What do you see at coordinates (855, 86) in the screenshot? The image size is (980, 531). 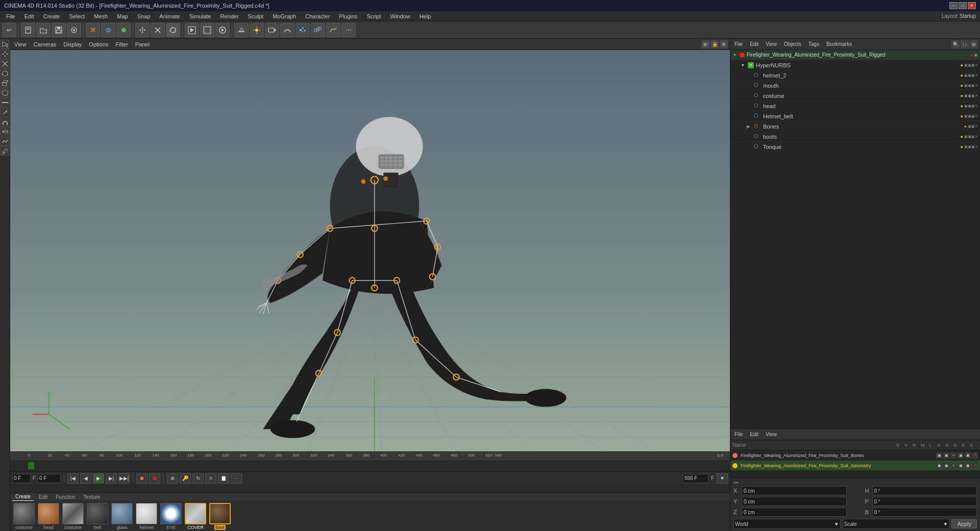 I see `obj-item-mouth: ⬡ mouth ● ▣▣▣✕` at bounding box center [855, 86].